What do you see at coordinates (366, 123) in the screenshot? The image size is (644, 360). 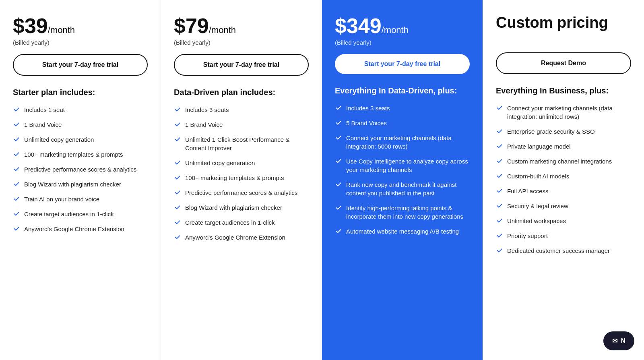 I see `feature-text: 5 Brand Voices` at bounding box center [366, 123].